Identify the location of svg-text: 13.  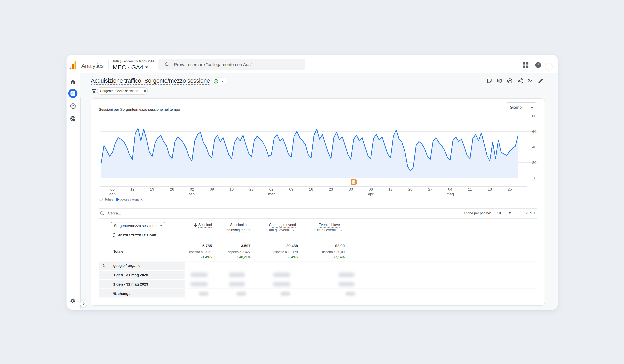
(390, 189).